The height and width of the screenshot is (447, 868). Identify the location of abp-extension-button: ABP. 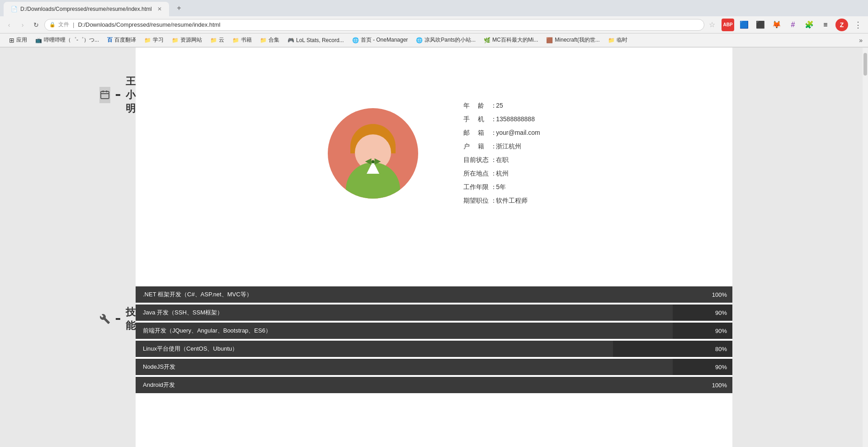
(728, 25).